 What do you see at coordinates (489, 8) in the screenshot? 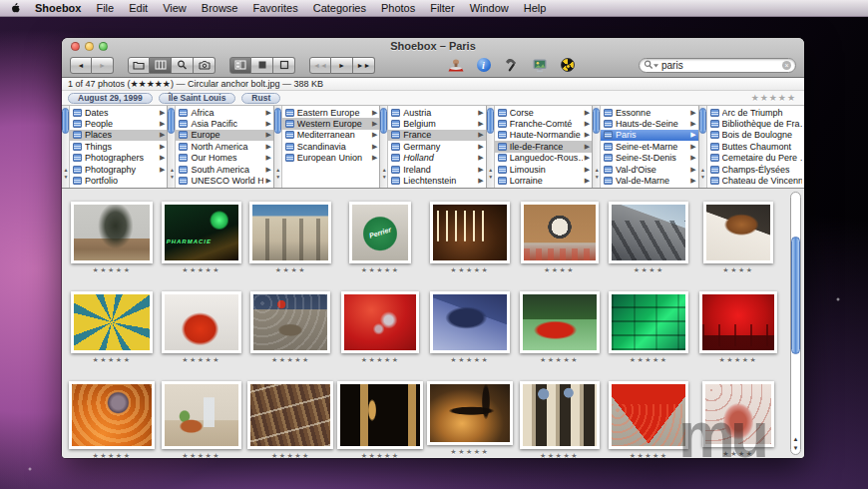
I see `menu-item-window: Window` at bounding box center [489, 8].